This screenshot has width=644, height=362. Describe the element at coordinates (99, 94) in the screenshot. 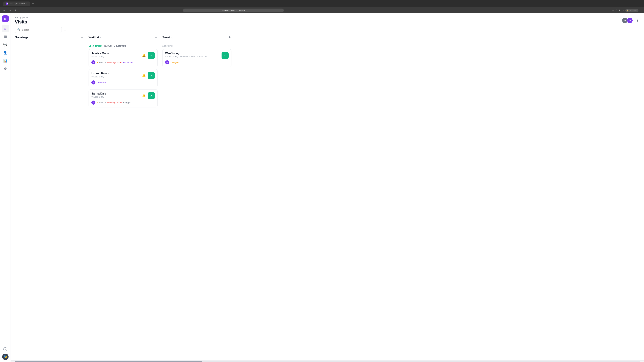

I see `card-name: Sarina Dale` at that location.